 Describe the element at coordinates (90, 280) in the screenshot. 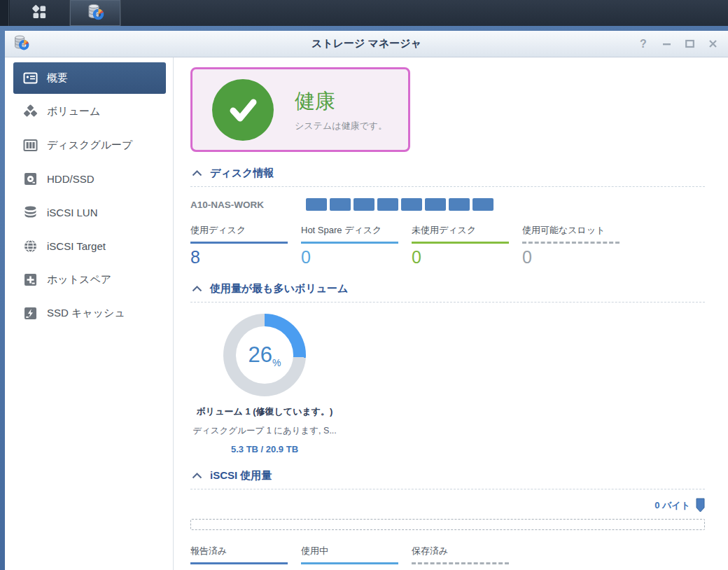

I see `sidebar-item-hot-spare: ホットスペア` at that location.